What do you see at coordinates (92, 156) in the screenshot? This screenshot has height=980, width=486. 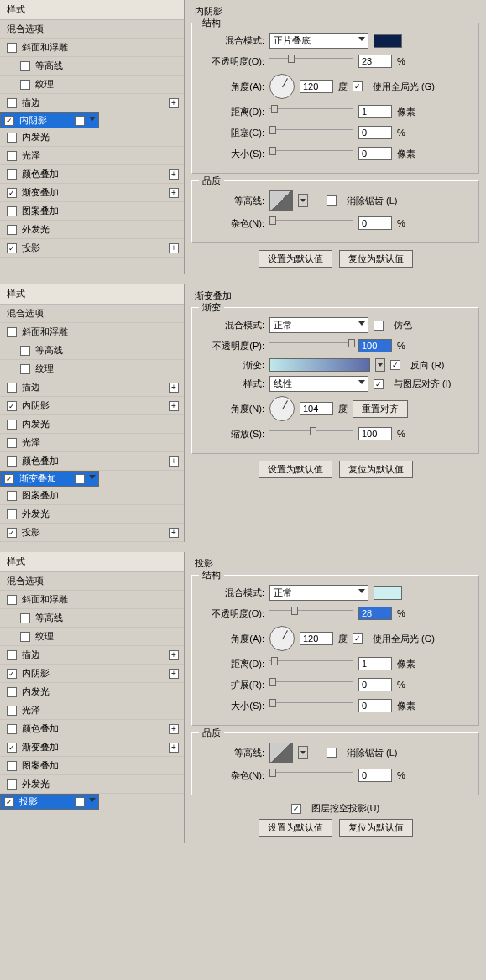 I see `satin-row: 光泽` at bounding box center [92, 156].